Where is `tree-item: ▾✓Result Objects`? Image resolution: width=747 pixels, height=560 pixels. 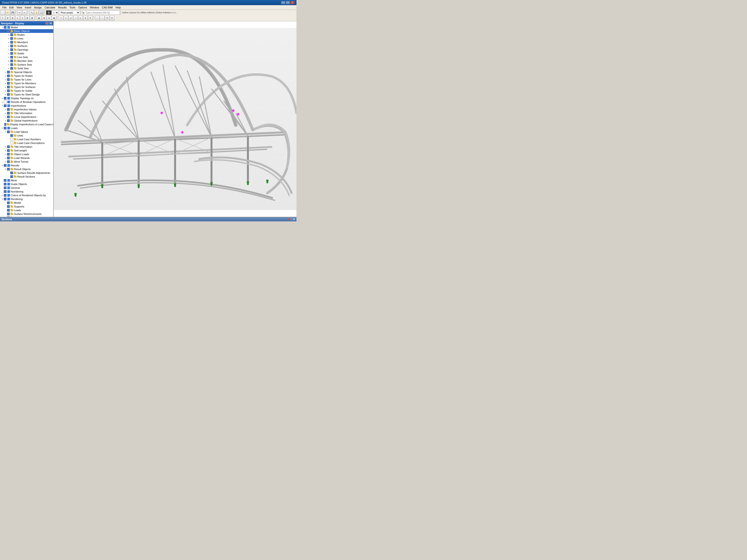 tree-item: ▾✓Result Objects is located at coordinates (27, 169).